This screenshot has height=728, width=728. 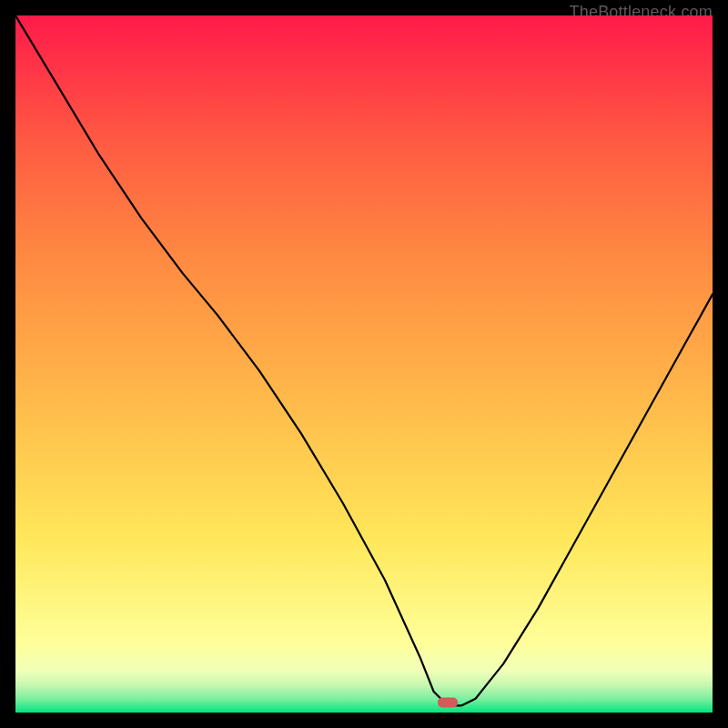 I want to click on optimal-marker, so click(x=448, y=703).